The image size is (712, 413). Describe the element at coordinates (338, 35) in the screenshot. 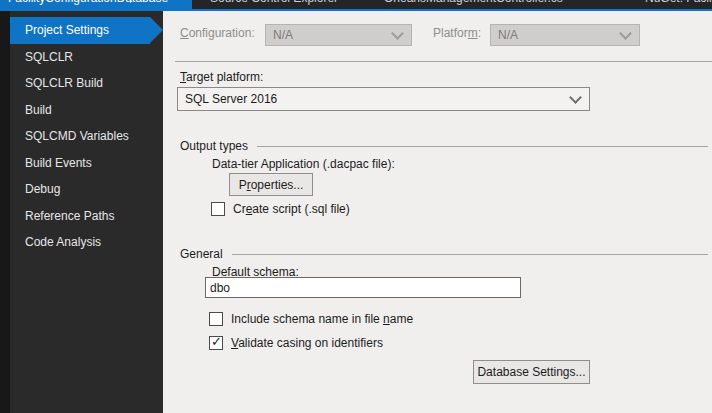

I see `configuration-dropdown: N/A` at that location.